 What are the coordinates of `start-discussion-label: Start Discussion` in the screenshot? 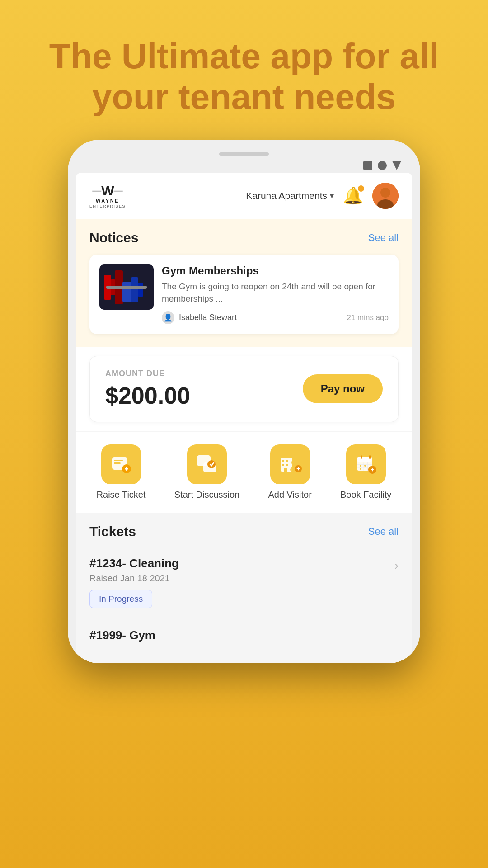 It's located at (207, 495).